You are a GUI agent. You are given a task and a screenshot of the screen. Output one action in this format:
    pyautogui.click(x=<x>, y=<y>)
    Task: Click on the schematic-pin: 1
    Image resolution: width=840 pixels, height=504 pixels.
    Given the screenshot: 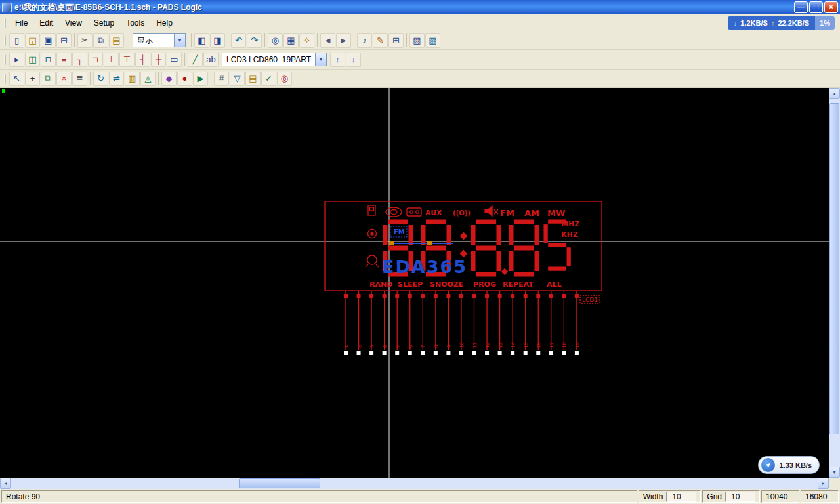 What is the action you would take?
    pyautogui.click(x=346, y=323)
    